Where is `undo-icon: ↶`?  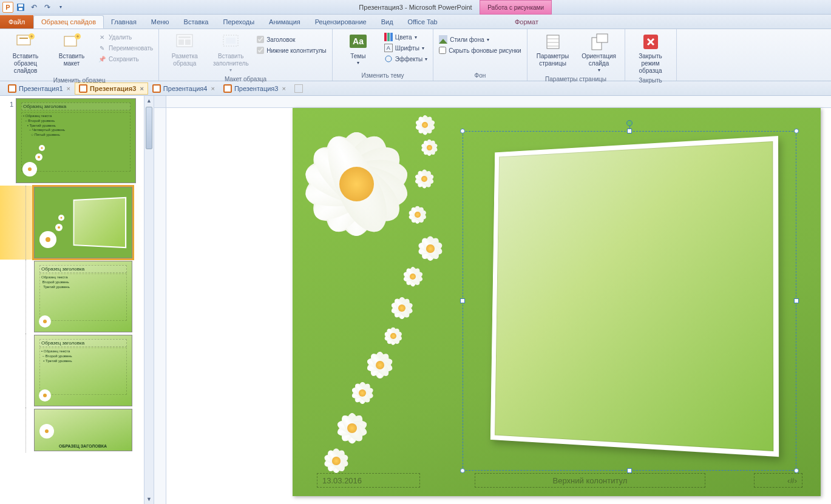
undo-icon: ↶ is located at coordinates (34, 7).